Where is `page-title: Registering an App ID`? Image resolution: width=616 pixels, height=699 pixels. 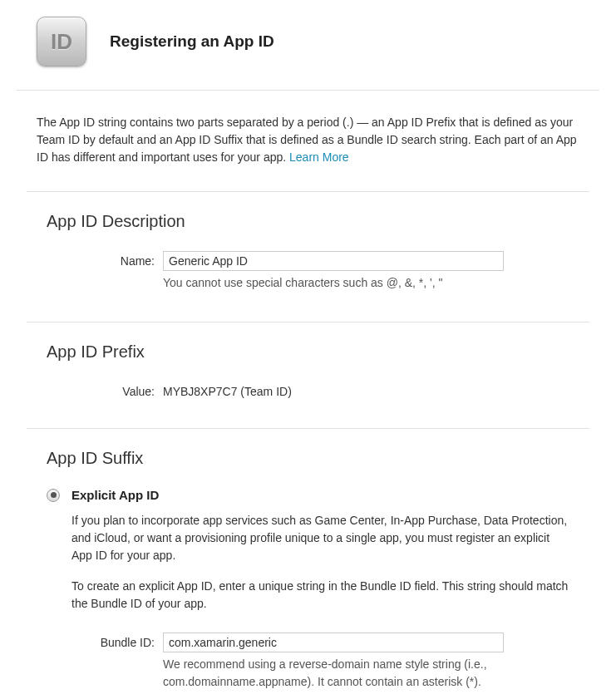
page-title: Registering an App ID is located at coordinates (192, 42).